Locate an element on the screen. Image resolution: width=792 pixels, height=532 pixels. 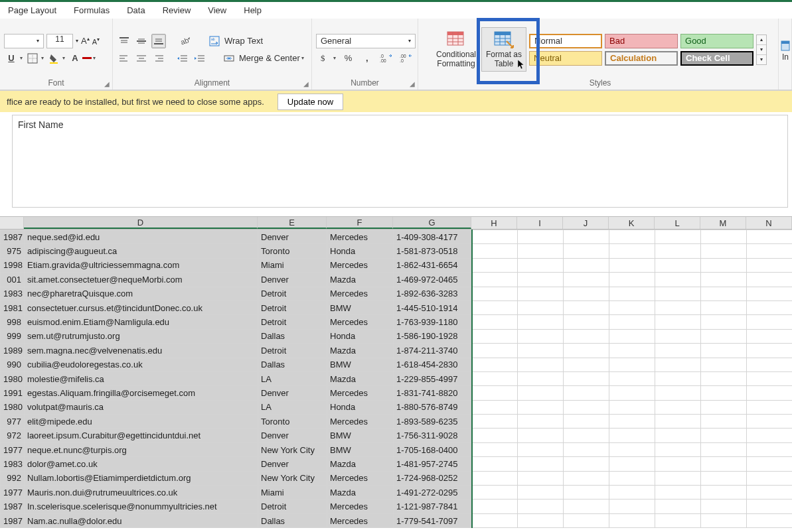
alignment-dialog-launcher: ◢ is located at coordinates (306, 84).